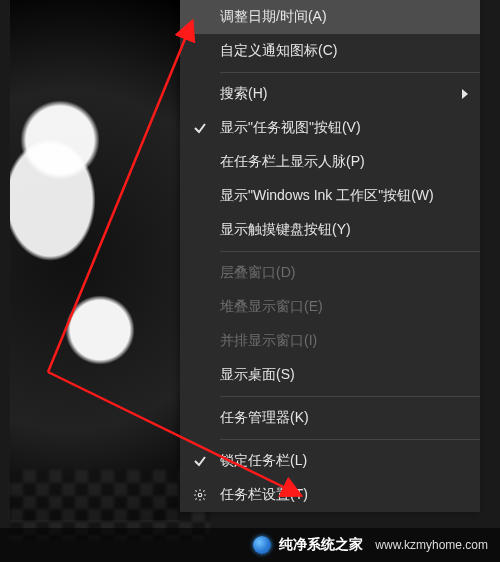 Image resolution: width=500 pixels, height=562 pixels. Describe the element at coordinates (321, 545) in the screenshot. I see `watermark-brand: 纯净系统之家` at that location.